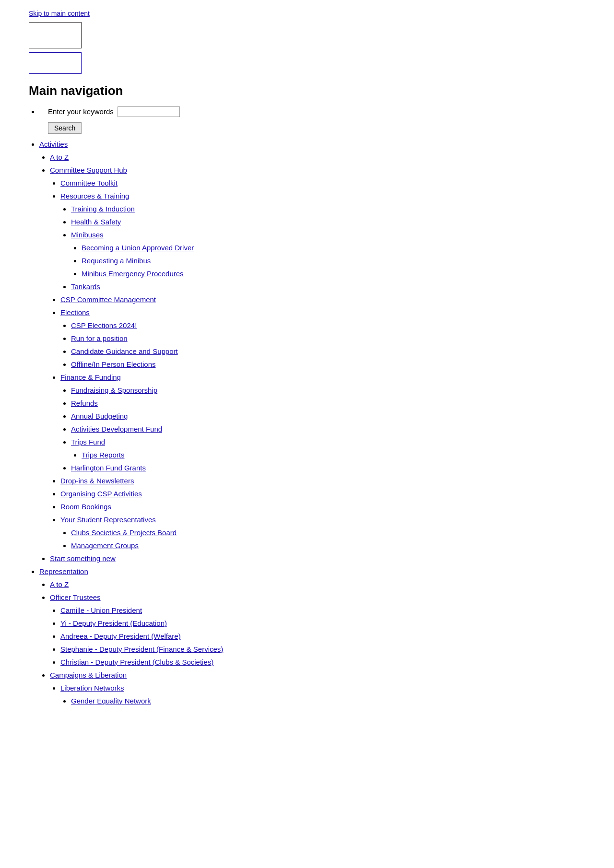 The width and height of the screenshot is (614, 868). I want to click on list-item: Refunds, so click(328, 403).